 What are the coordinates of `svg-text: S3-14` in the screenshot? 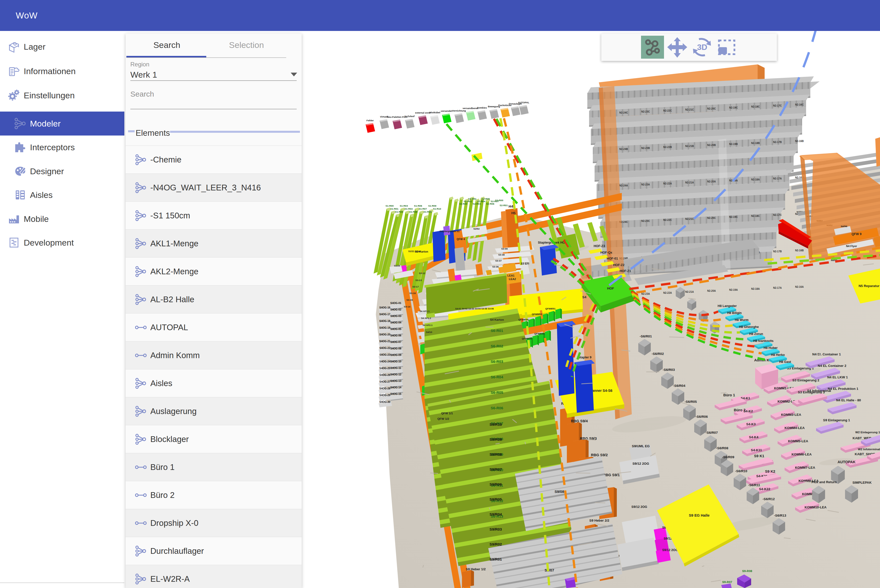 It's located at (407, 307).